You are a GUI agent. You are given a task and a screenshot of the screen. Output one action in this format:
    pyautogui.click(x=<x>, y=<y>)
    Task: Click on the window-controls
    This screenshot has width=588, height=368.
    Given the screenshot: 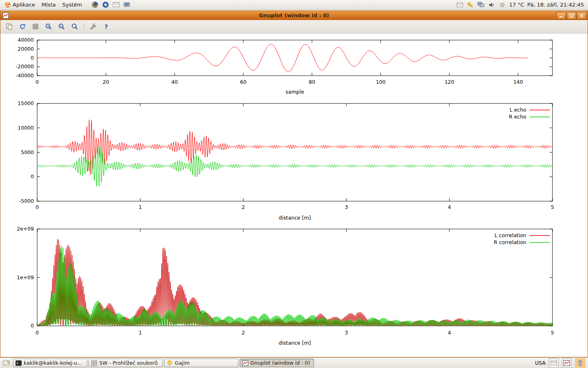 What is the action you would take?
    pyautogui.click(x=572, y=16)
    